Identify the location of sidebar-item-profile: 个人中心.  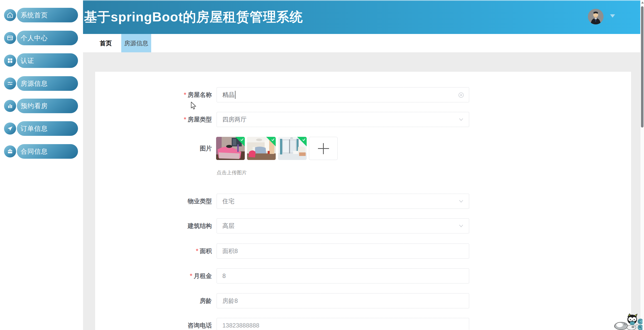
(42, 38).